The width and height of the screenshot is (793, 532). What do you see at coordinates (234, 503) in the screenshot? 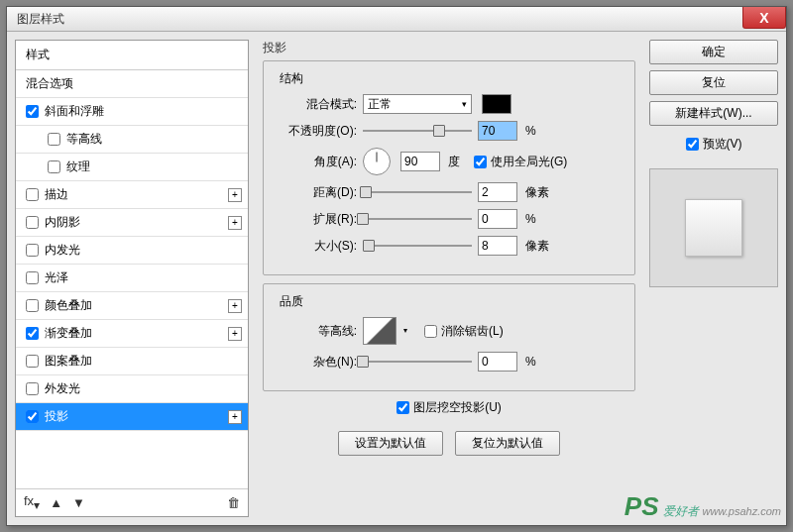
I see `trash-icon: 🗑` at bounding box center [234, 503].